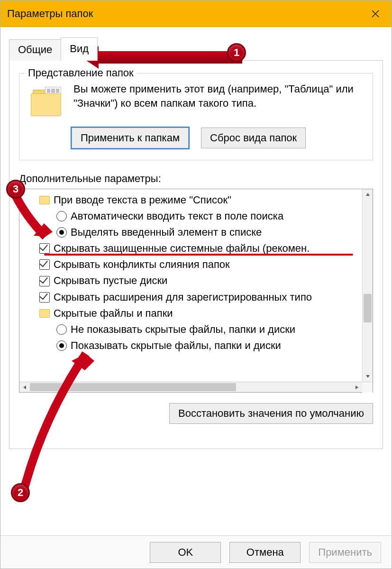 This screenshot has height=569, width=392. Describe the element at coordinates (196, 387) in the screenshot. I see `horizontal-scrollbar` at that location.